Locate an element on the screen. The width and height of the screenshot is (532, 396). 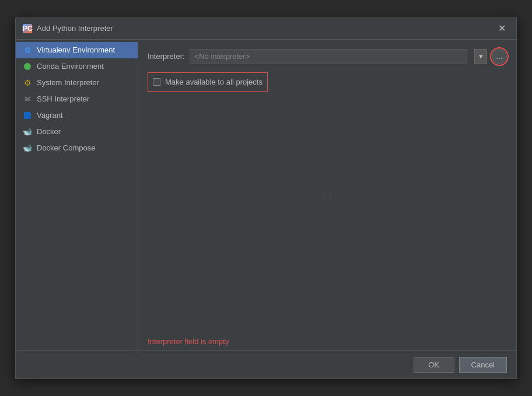
title-bar-left: PC Add Python Interpreter is located at coordinates (68, 29).